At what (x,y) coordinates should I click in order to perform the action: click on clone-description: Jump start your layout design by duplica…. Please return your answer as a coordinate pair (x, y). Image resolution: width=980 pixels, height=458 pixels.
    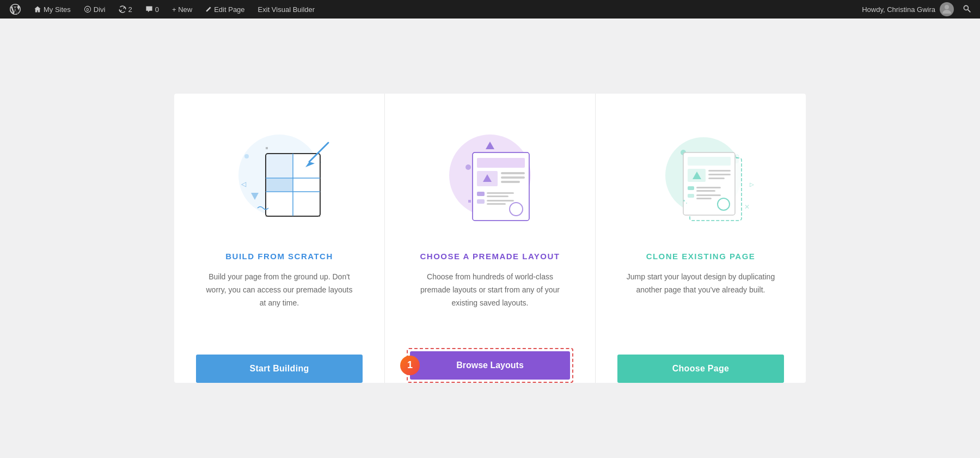
    Looking at the image, I should click on (701, 293).